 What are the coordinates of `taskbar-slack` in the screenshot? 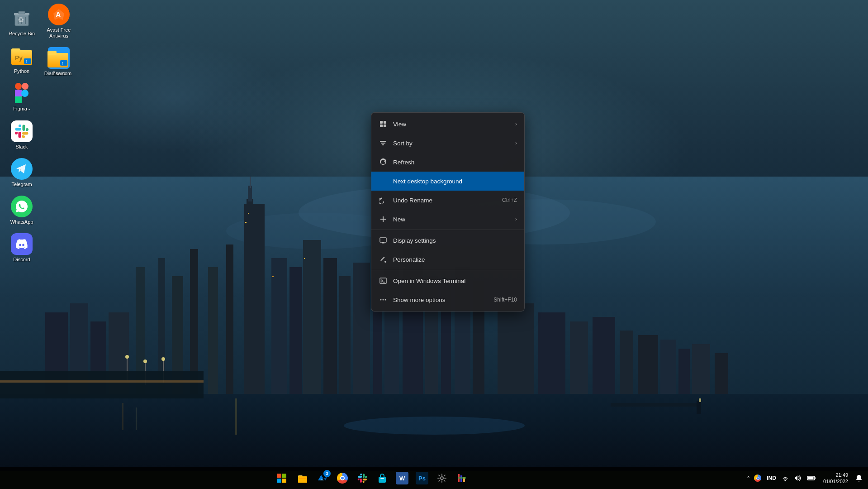 It's located at (362, 478).